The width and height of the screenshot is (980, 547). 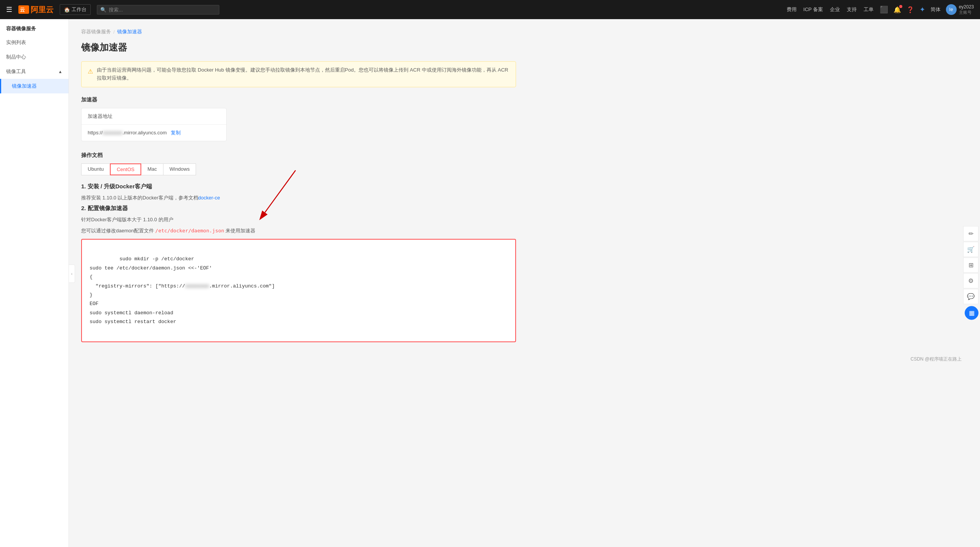 I want to click on bell-icon: 🔔, so click(x=897, y=10).